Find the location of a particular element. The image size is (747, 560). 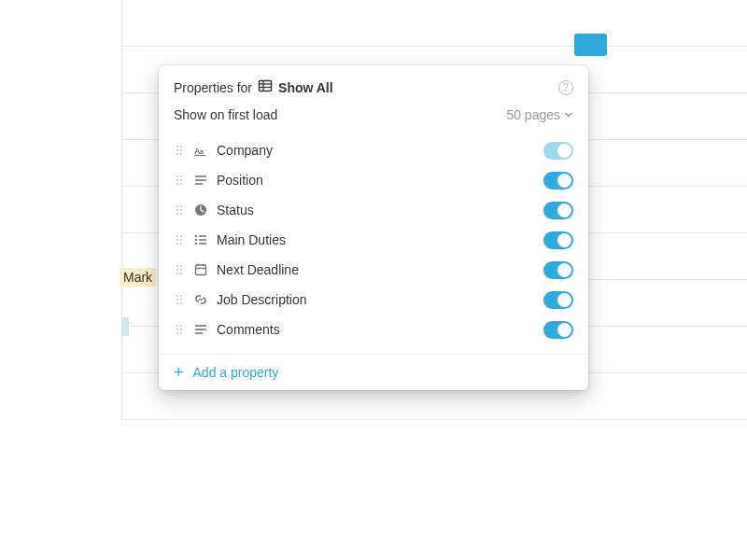

property-row: Next Deadline is located at coordinates (374, 270).